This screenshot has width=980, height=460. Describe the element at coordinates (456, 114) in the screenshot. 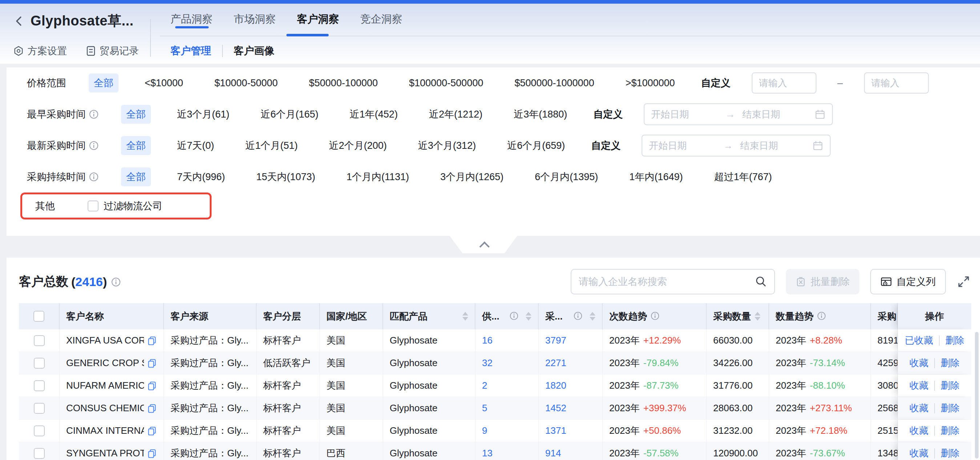

I see `filter-option: 近2年(1212)` at that location.